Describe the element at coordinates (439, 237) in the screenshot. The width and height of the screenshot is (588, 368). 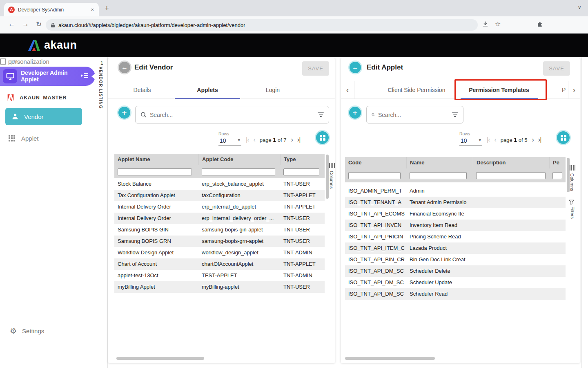
I see `table-cell: Pricing Scheme Read` at that location.